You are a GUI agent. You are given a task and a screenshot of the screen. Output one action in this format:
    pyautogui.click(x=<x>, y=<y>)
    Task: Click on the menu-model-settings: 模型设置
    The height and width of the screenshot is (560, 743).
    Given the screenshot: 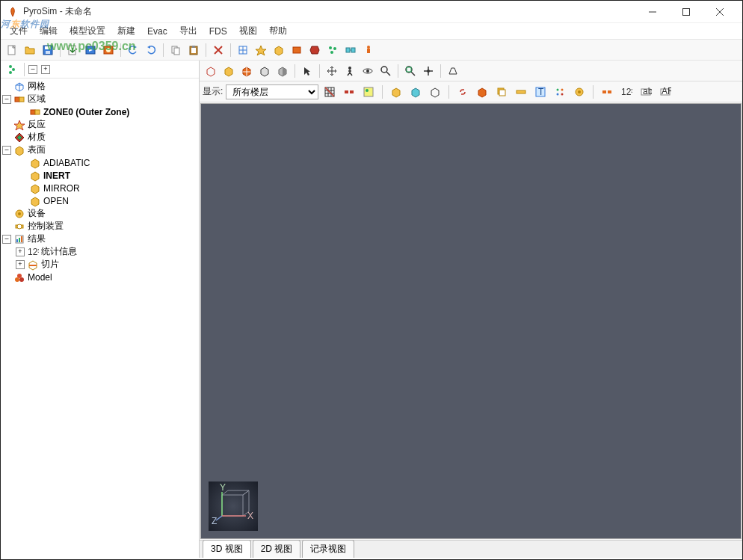 What is the action you would take?
    pyautogui.click(x=87, y=31)
    